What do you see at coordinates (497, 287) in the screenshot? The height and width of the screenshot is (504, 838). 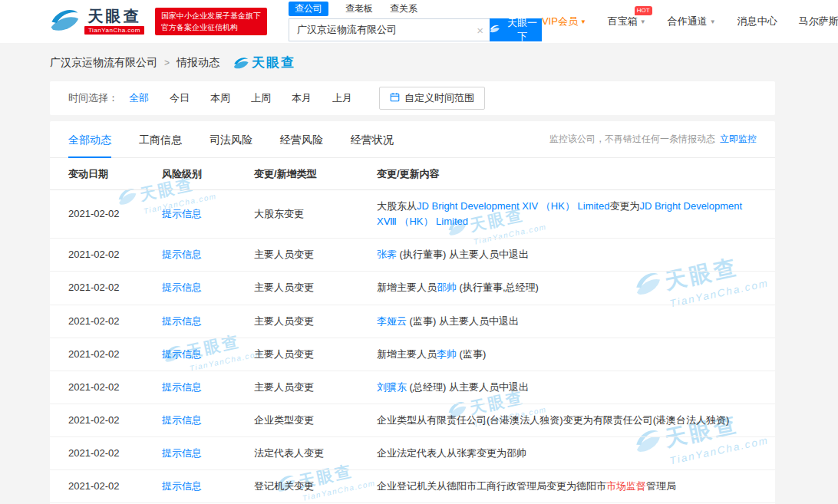 I see `content-text: (执行董事,总经理)` at bounding box center [497, 287].